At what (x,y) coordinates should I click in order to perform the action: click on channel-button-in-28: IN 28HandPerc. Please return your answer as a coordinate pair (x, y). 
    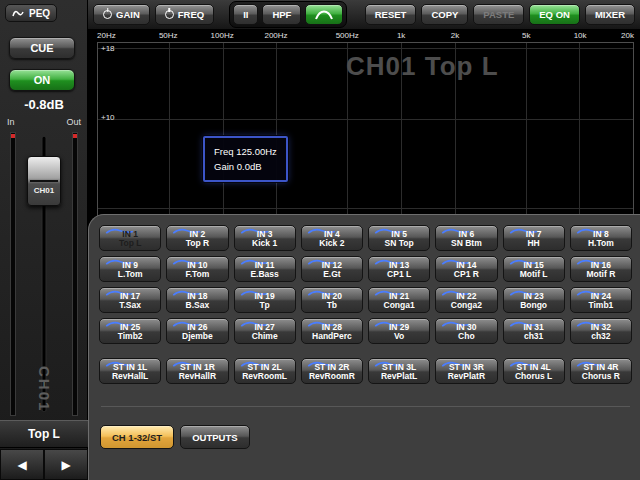
    Looking at the image, I should click on (332, 331).